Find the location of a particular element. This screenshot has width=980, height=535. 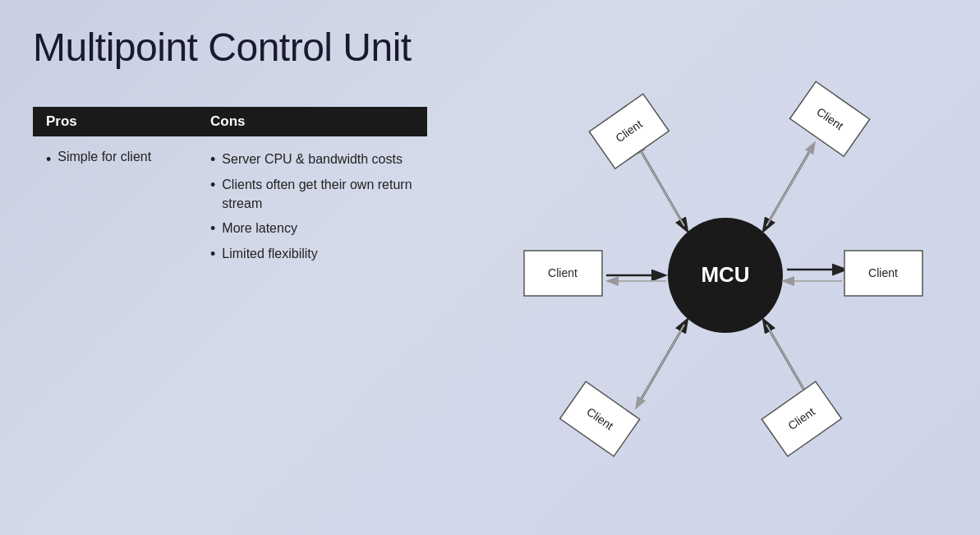

header-cons: Cons is located at coordinates (312, 122).